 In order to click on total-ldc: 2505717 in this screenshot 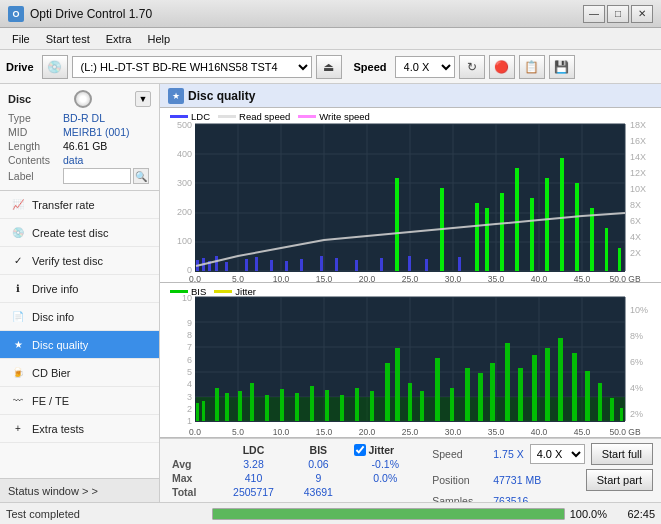, I will do `click(254, 492)`.